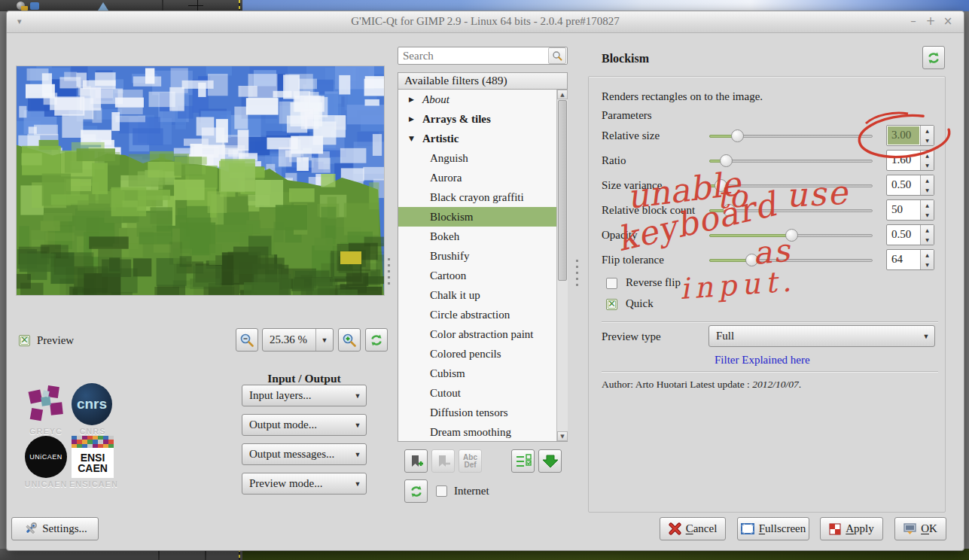  What do you see at coordinates (611, 283) in the screenshot?
I see `reverse-flip-checkbox` at bounding box center [611, 283].